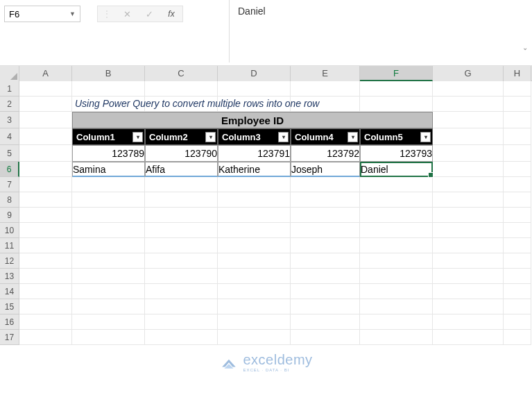 This screenshot has width=532, height=411. I want to click on row-header: 9, so click(10, 215).